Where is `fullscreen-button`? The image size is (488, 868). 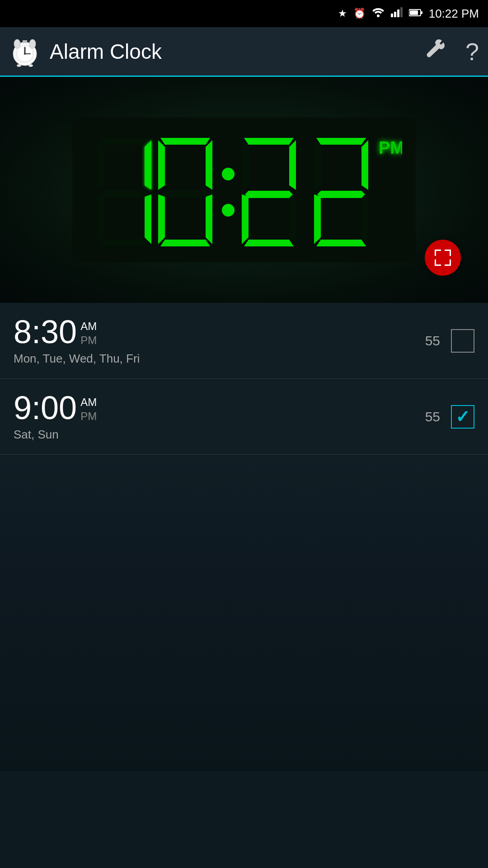 fullscreen-button is located at coordinates (443, 258).